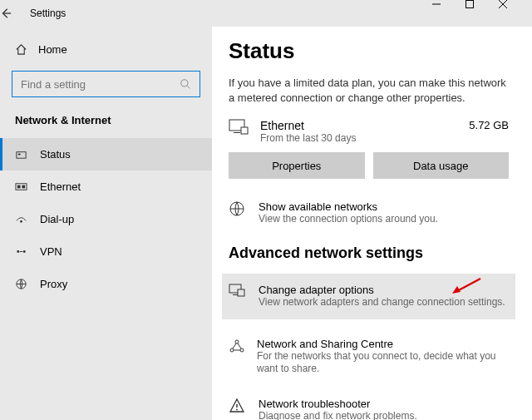 This screenshot has height=420, width=532. Describe the element at coordinates (22, 251) in the screenshot. I see `vpn-icon` at that location.